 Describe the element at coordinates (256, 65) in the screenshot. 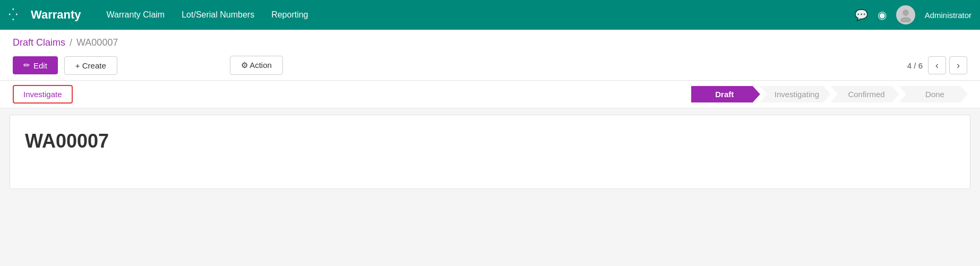

I see `action-label: ⚙ Action` at that location.